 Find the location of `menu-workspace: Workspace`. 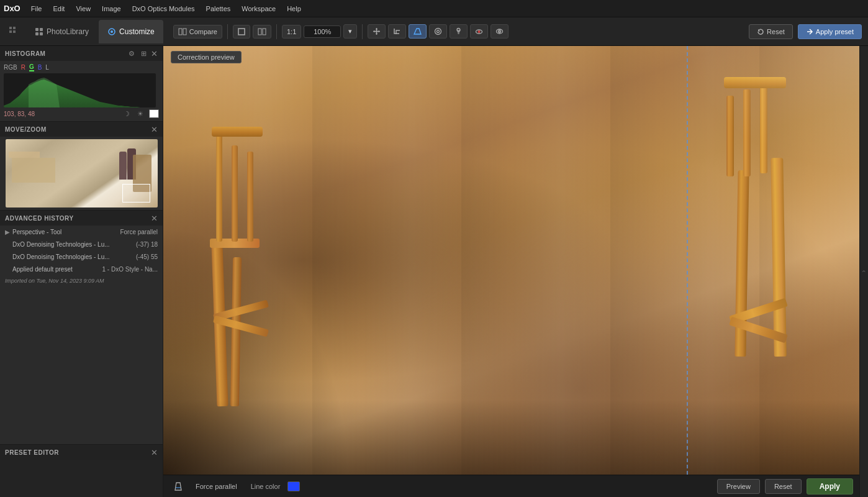

menu-workspace: Workspace is located at coordinates (258, 9).